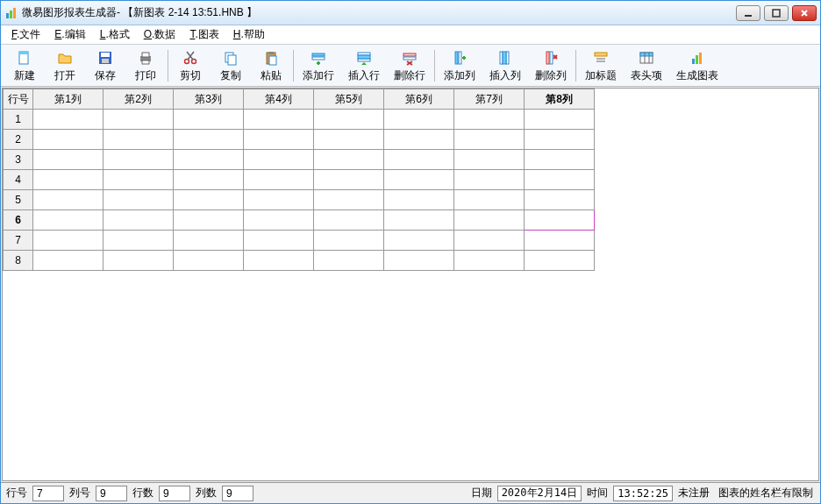 The height and width of the screenshot is (504, 821). What do you see at coordinates (489, 100) in the screenshot?
I see `column-header: 第7列` at bounding box center [489, 100].